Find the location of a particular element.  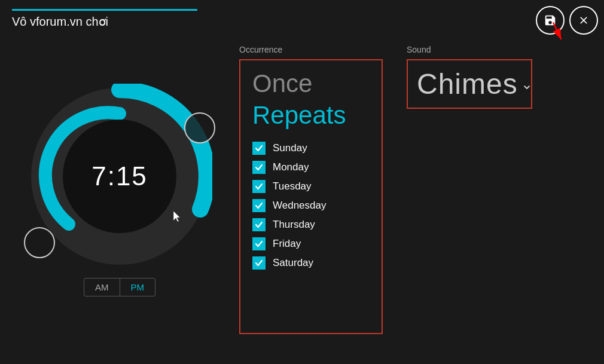

app-title: Vô vforum.vn chơi is located at coordinates (105, 22).